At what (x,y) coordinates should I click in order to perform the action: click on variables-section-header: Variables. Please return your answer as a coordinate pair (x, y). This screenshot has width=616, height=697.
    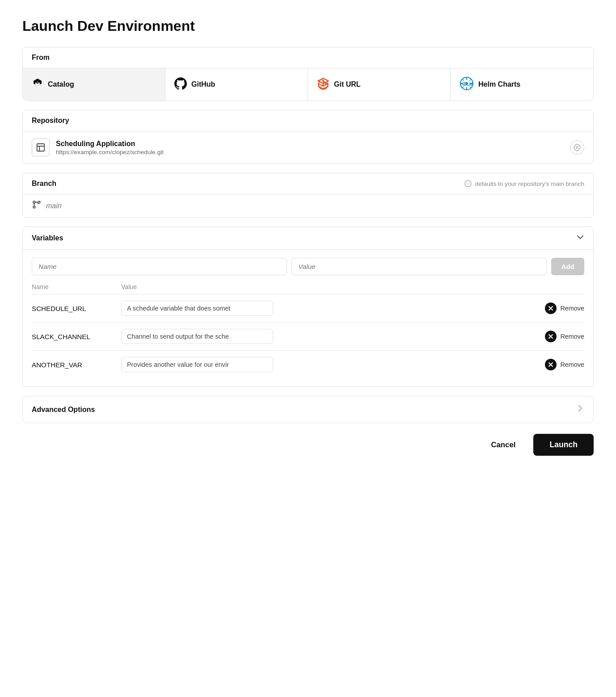
    Looking at the image, I should click on (308, 239).